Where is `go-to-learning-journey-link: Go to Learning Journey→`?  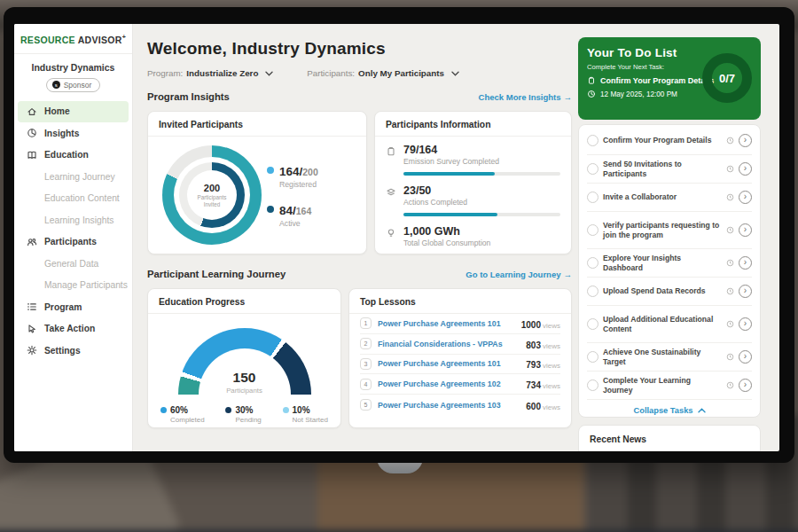
go-to-learning-journey-link: Go to Learning Journey→ is located at coordinates (519, 275).